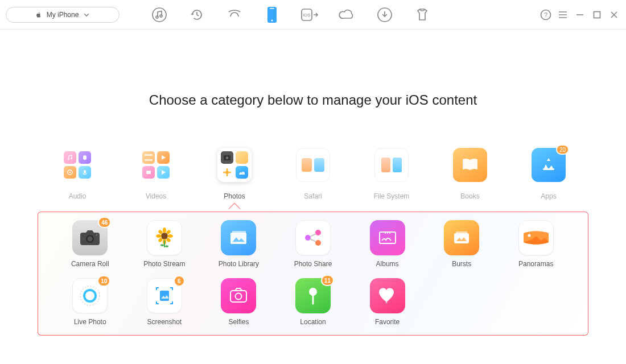  I want to click on category-videos: Videos, so click(156, 174).